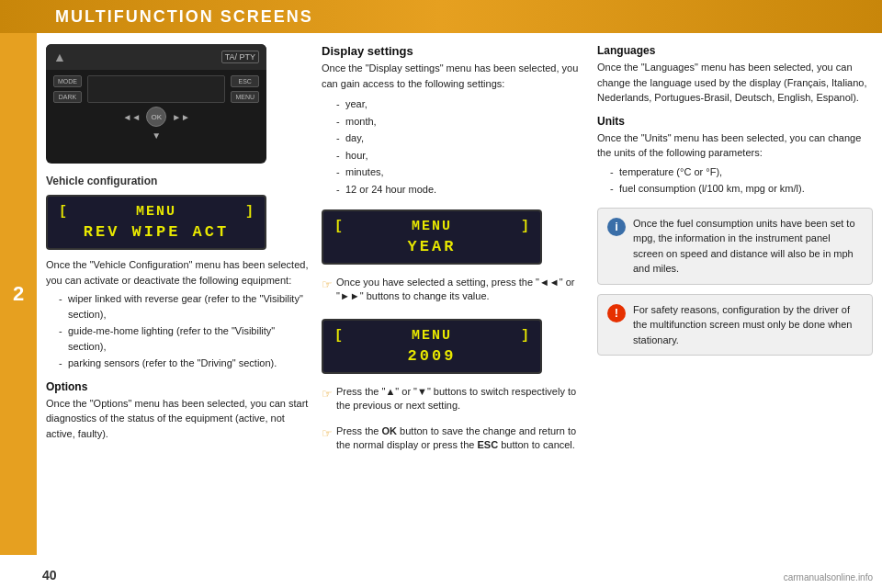 The width and height of the screenshot is (882, 588). Describe the element at coordinates (829, 577) in the screenshot. I see `footer-website: carmanualsonline.info` at that location.